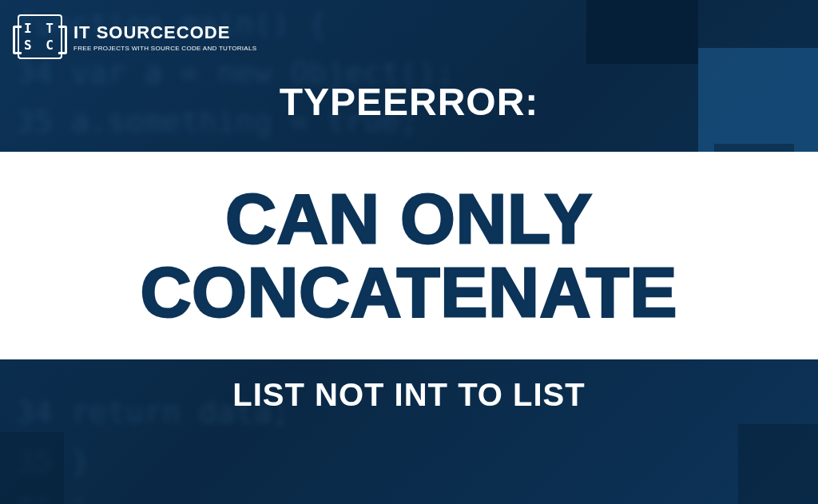 The height and width of the screenshot is (504, 818). What do you see at coordinates (409, 292) in the screenshot?
I see `main-heading-line2: CONCATENATE` at bounding box center [409, 292].